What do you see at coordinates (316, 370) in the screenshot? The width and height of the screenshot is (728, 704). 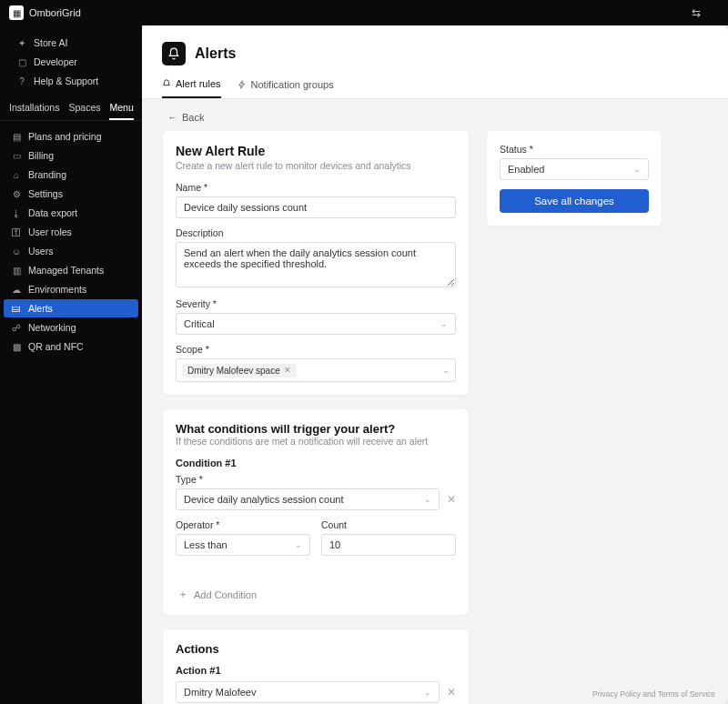 I see `scope-select: Dmitry Malofeev space ✕ ⌄` at bounding box center [316, 370].